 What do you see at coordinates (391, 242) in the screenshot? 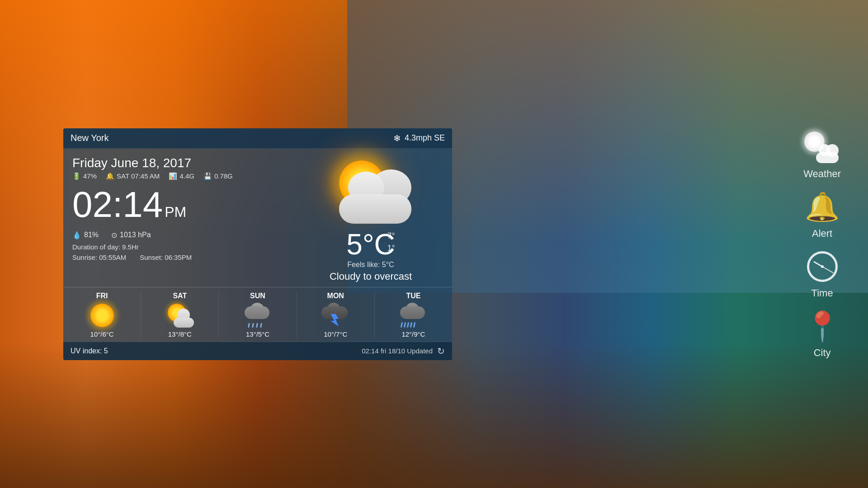
I see `temp-range: 7° 1°` at bounding box center [391, 242].